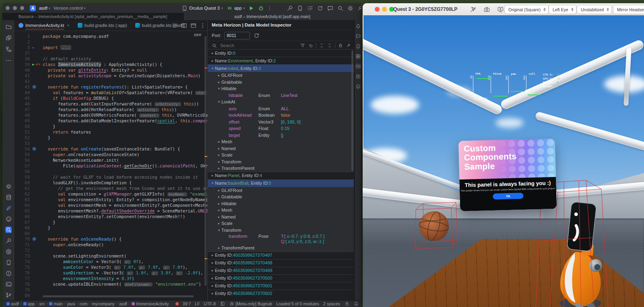  What do you see at coordinates (358, 76) in the screenshot?
I see `running-devices-icon` at bounding box center [358, 76].